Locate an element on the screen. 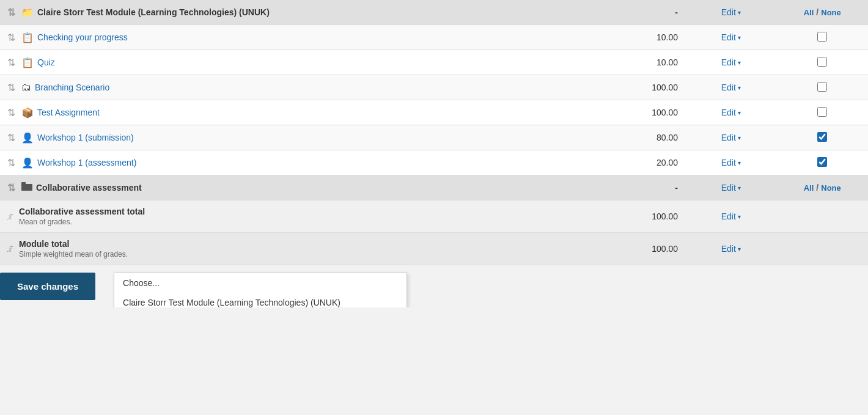 This screenshot has height=415, width=868. workshop-submission-checkbox is located at coordinates (822, 137).